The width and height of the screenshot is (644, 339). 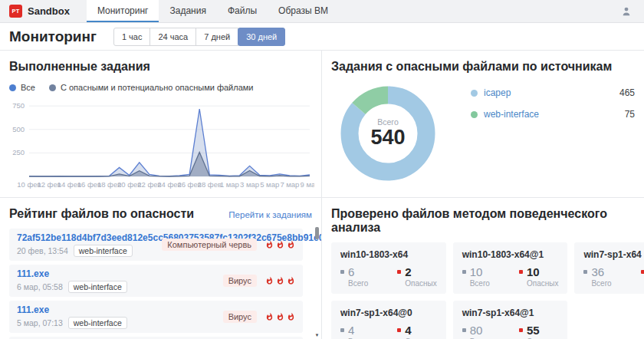 What do you see at coordinates (511, 313) in the screenshot?
I see `vm-name: win7-sp1-x64@1` at bounding box center [511, 313].